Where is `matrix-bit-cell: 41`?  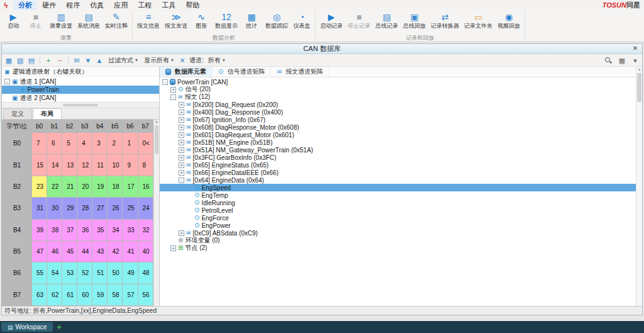 matrix-bit-cell: 41 is located at coordinates (130, 251).